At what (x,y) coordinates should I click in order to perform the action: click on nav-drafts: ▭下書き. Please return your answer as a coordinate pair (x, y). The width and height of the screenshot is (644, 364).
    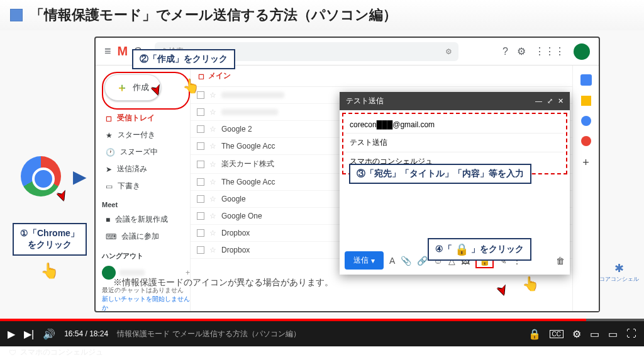
    Looking at the image, I should click on (146, 186).